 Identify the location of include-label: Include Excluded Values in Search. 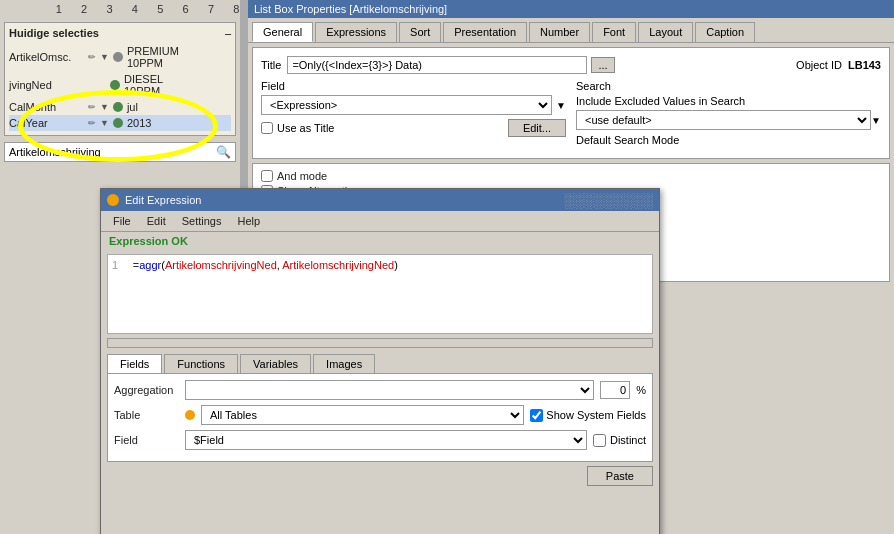
(728, 101).